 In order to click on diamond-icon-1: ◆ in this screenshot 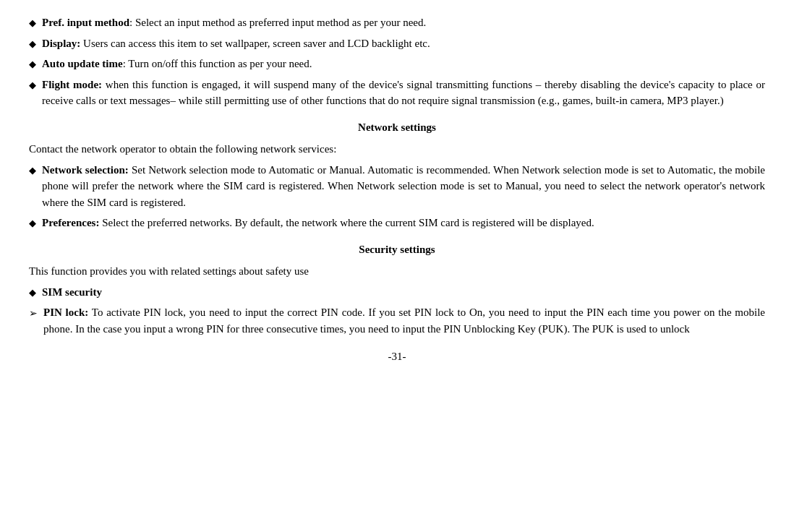, I will do `click(33, 23)`.